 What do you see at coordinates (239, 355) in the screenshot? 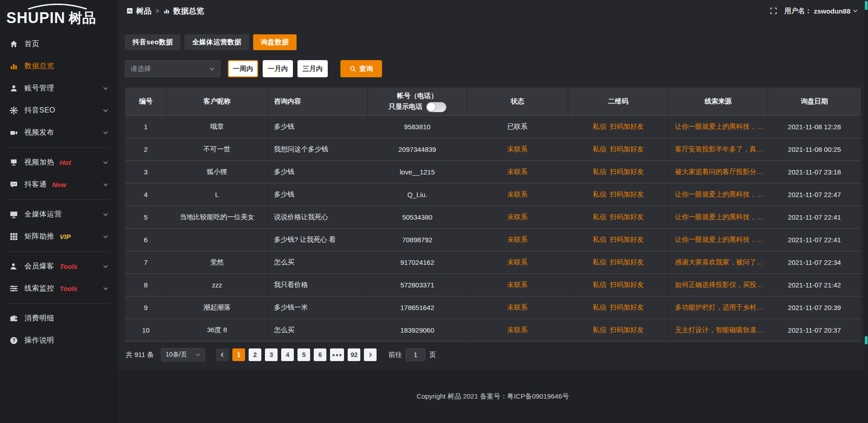
I see `page-button-1: 1` at bounding box center [239, 355].